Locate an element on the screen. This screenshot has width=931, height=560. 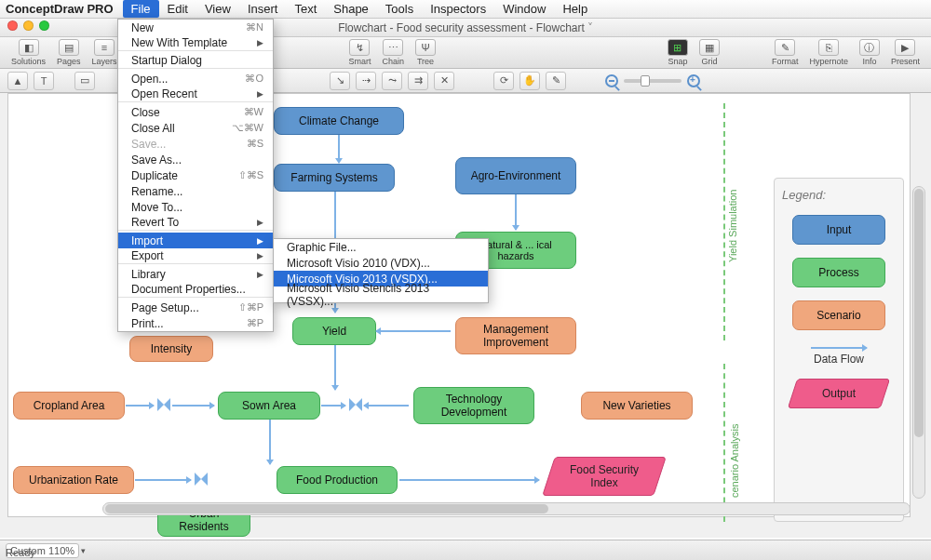
file-menu-open-recent: Open Recent▶ is located at coordinates (196, 95).